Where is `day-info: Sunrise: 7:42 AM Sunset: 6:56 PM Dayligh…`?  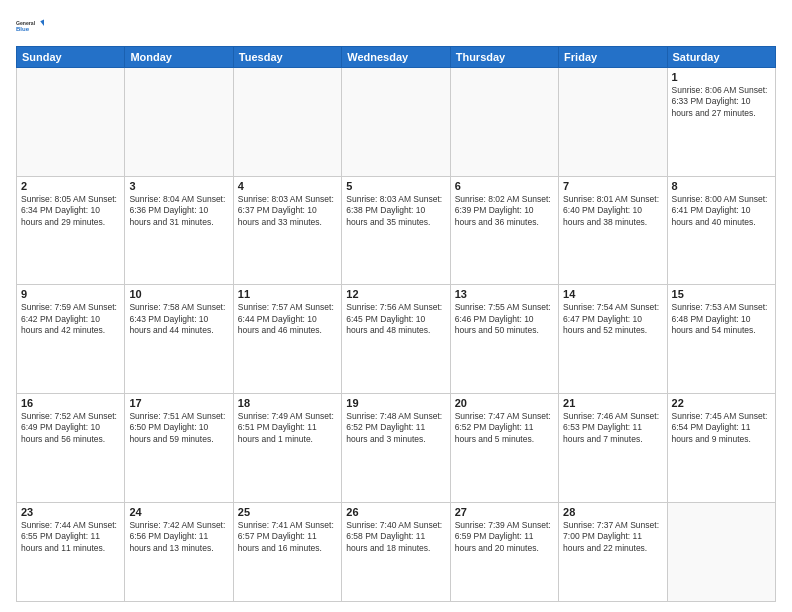 day-info: Sunrise: 7:42 AM Sunset: 6:56 PM Dayligh… is located at coordinates (178, 537).